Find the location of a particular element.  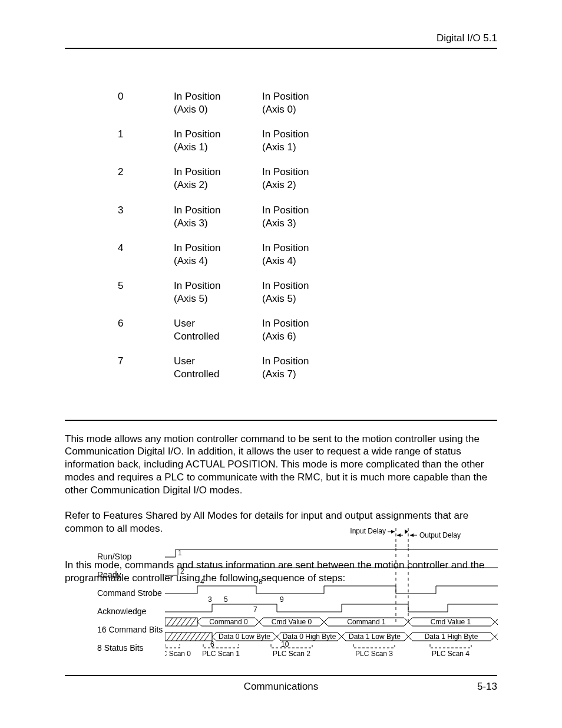

timing-n3: 3 is located at coordinates (210, 599).